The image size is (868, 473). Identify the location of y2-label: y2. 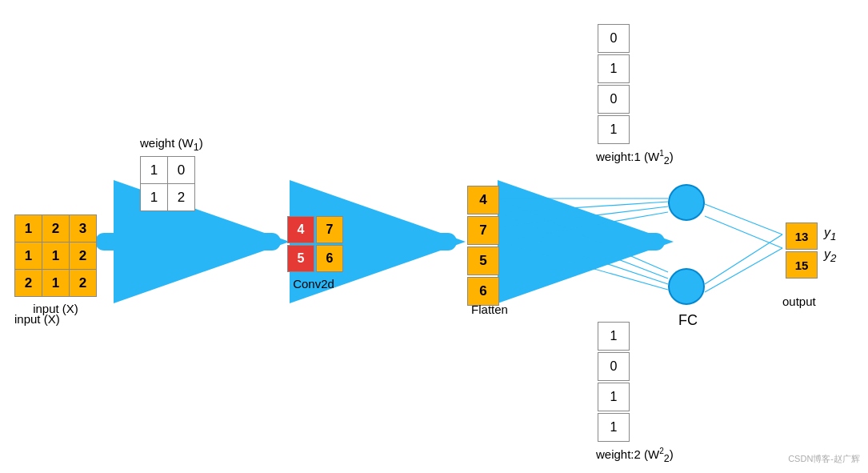
(830, 256).